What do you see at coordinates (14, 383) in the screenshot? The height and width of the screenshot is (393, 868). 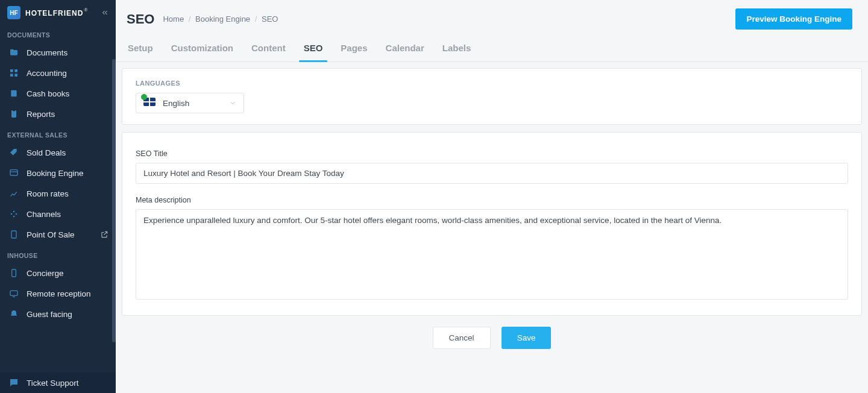 I see `chat-icon` at bounding box center [14, 383].